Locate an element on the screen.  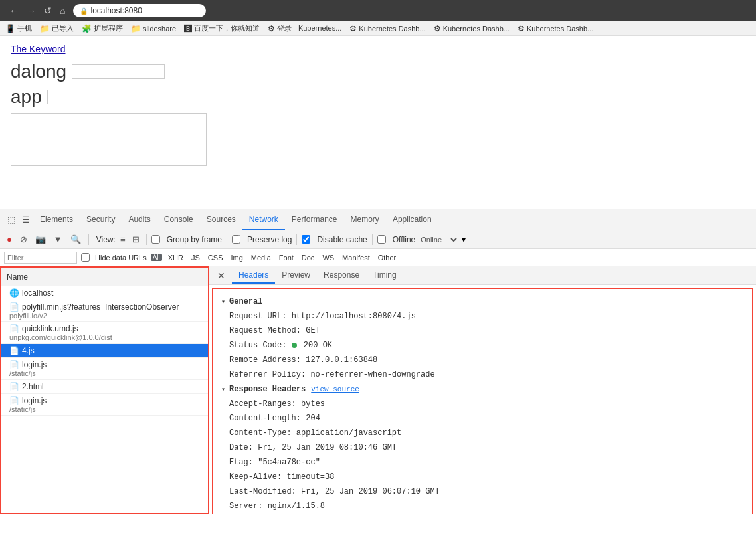
list-view-button: ≡ is located at coordinates (123, 239).